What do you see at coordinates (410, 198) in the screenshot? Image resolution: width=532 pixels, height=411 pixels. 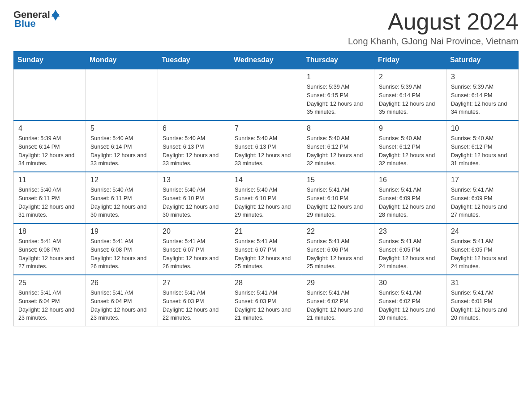 I see `calendar-day-cell: 16Sunrise: 5:41 AMSunset: 6:09 PMDayligh…` at bounding box center [410, 198].